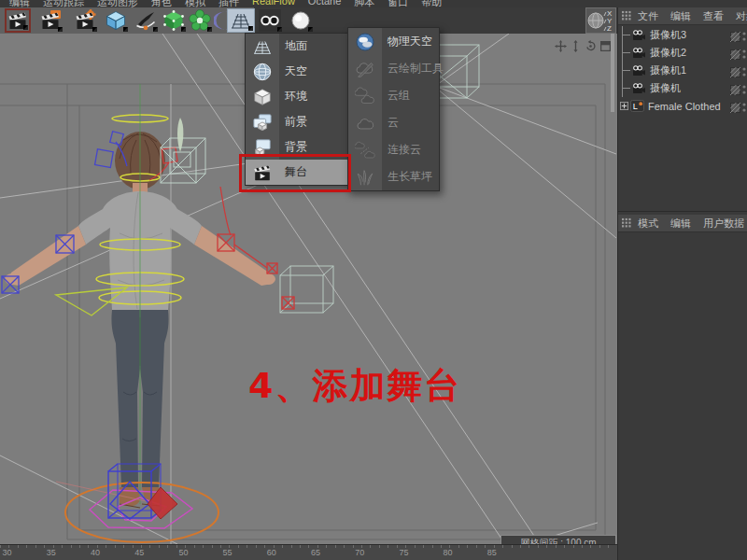 The height and width of the screenshot is (560, 747). Describe the element at coordinates (274, 4) in the screenshot. I see `menubar-item: RealFlow` at that location.